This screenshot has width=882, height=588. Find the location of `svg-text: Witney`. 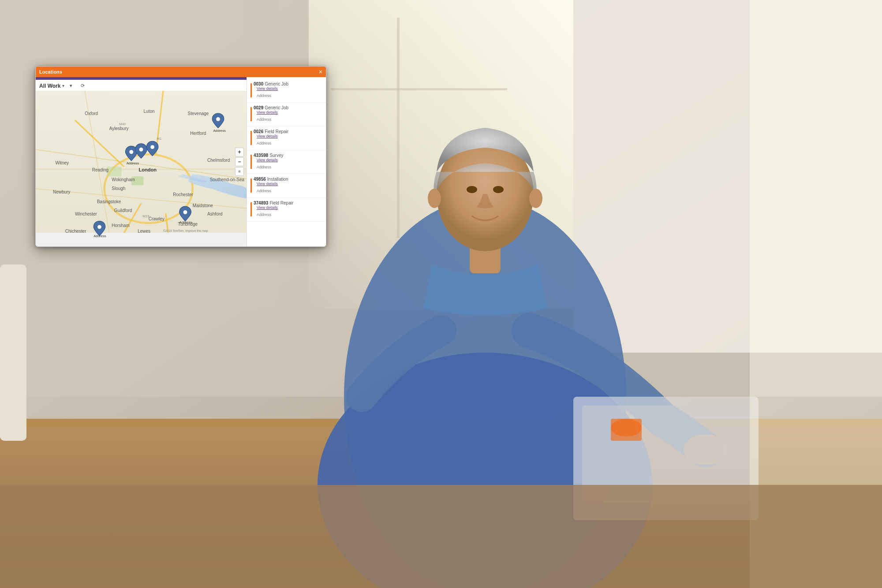

svg-text: Witney is located at coordinates (62, 163).